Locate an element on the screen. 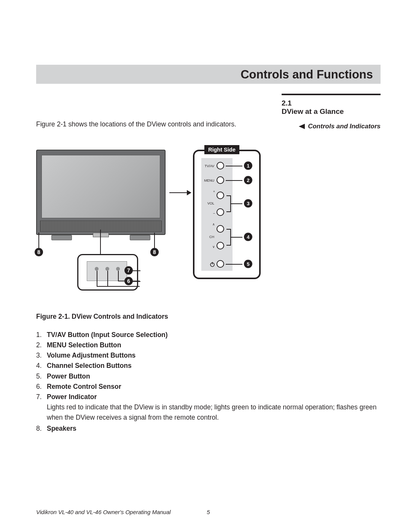 The height and width of the screenshot is (532, 411). callout-8-right: 8 is located at coordinates (155, 252).